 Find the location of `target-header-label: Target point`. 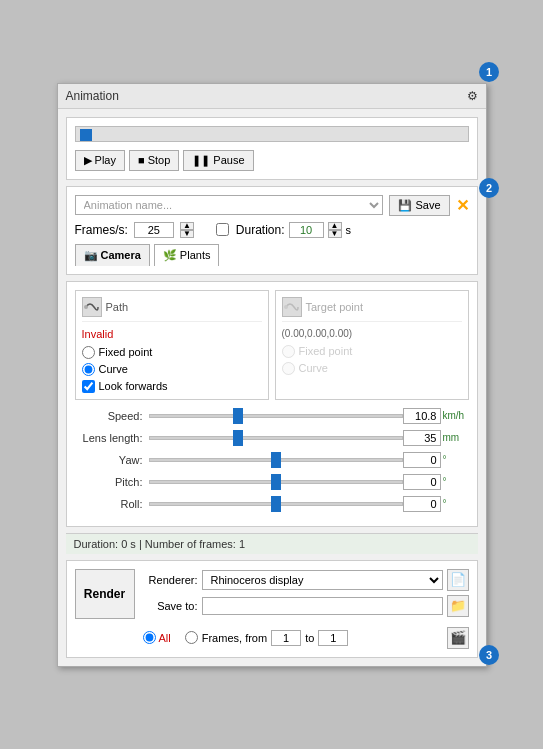

target-header-label: Target point is located at coordinates (334, 307).